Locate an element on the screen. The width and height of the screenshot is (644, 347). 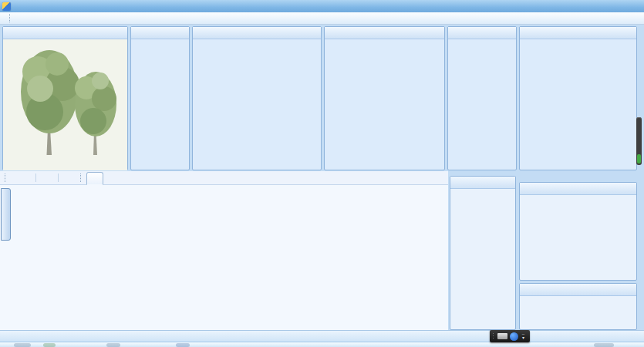
trees-image is located at coordinates (65, 105).